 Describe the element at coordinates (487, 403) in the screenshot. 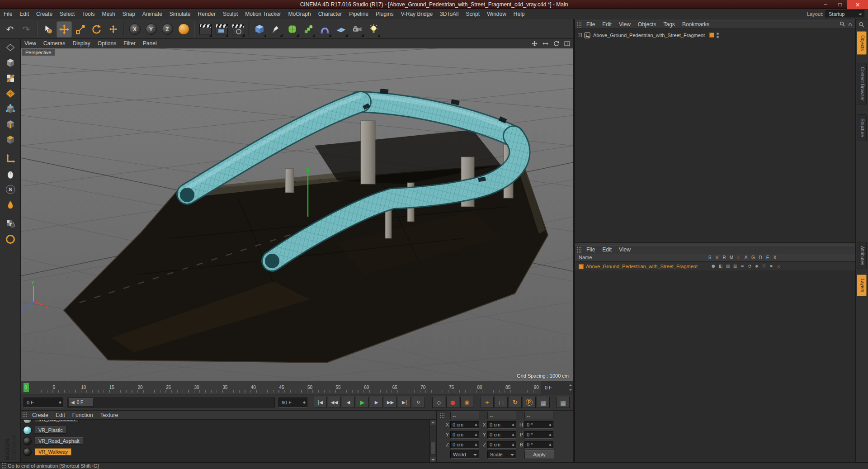

I see `record-position-toggle: +` at that location.